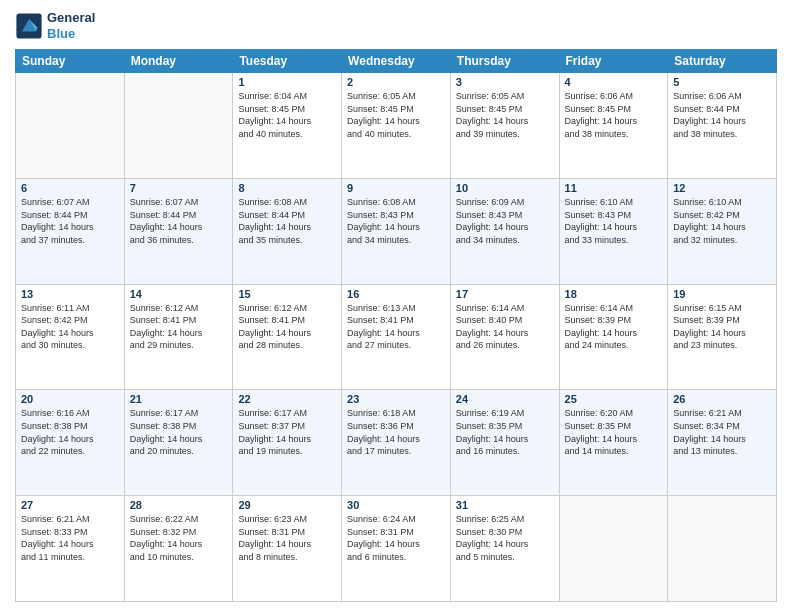 This screenshot has width=792, height=612. What do you see at coordinates (614, 337) in the screenshot?
I see `calendar-cell: 18Sunrise: 6:14 AMSunset: 8:39 PMDayligh…` at bounding box center [614, 337].